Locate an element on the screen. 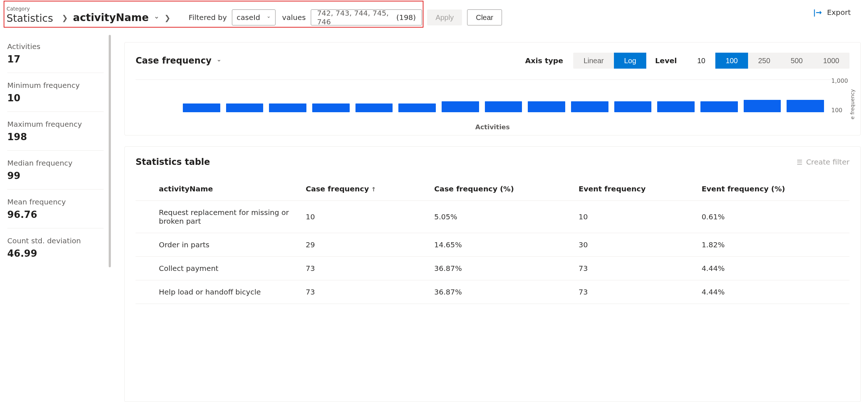  table-cell: 5.05% is located at coordinates (504, 217).